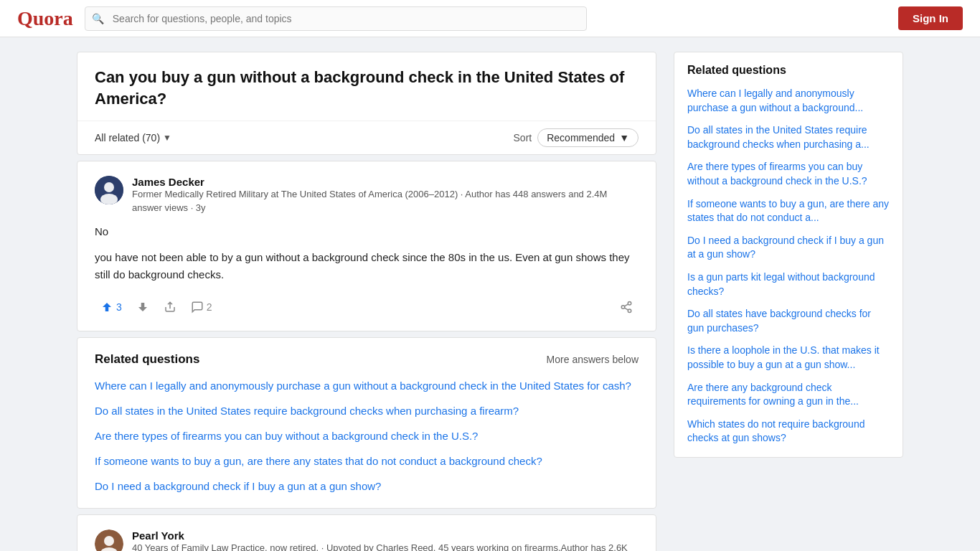  Describe the element at coordinates (385, 547) in the screenshot. I see `author-bio-pearl: 40 Years of Family Law Practice, now ret…` at that location.